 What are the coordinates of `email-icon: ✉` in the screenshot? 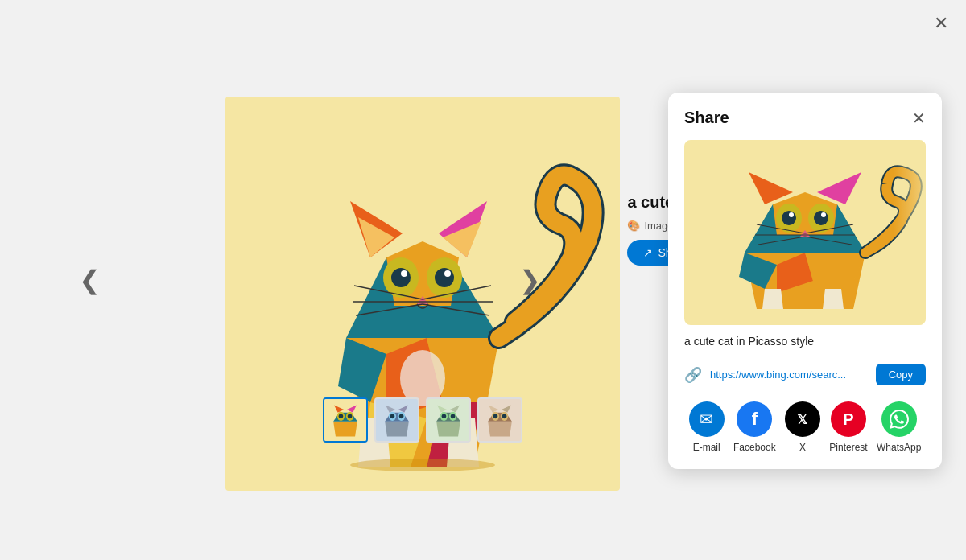 It's located at (707, 419).